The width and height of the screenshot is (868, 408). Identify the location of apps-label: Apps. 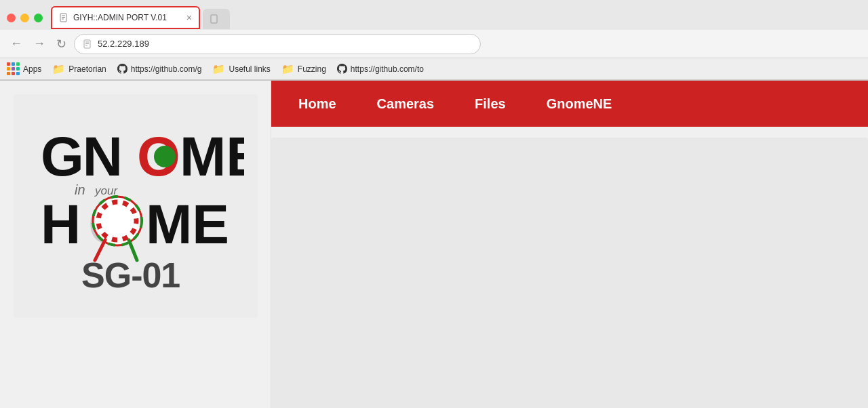
(33, 69).